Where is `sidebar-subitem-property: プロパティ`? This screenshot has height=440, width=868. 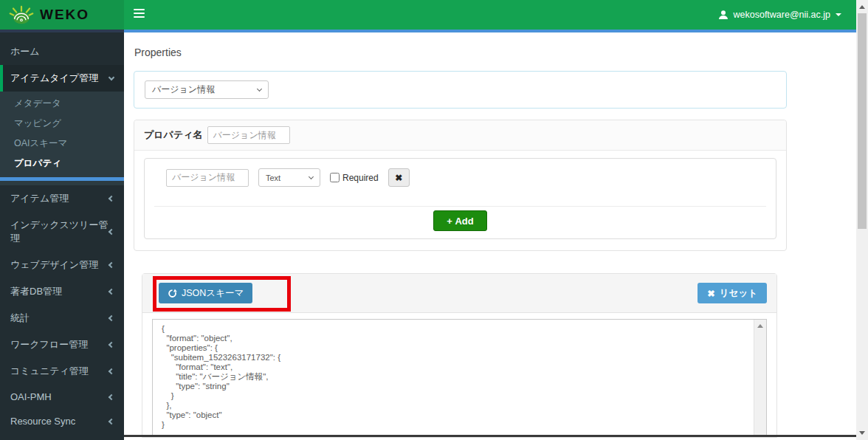 sidebar-subitem-property: プロパティ is located at coordinates (62, 164).